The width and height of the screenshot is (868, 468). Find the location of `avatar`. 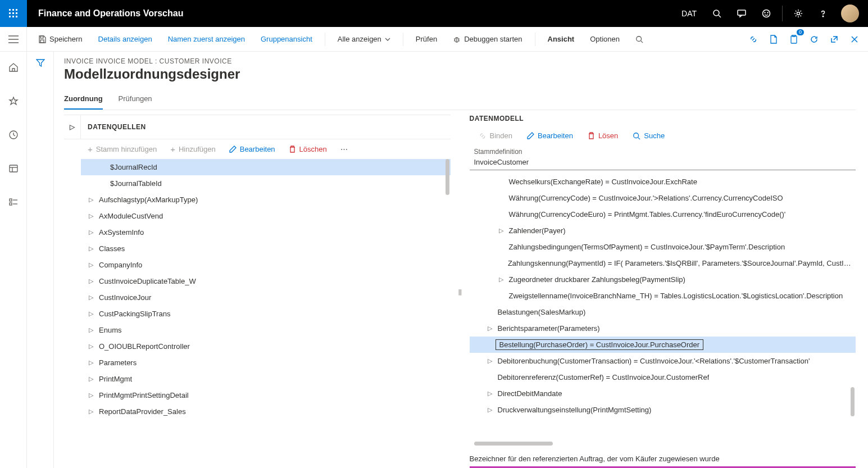

avatar is located at coordinates (850, 13).